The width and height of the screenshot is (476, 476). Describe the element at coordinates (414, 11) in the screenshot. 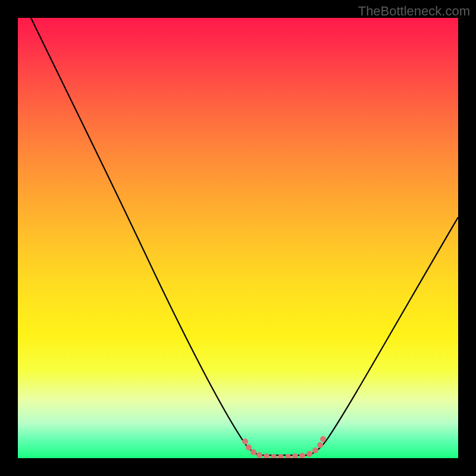

I see `watermark-text: TheBottleneck.com` at that location.